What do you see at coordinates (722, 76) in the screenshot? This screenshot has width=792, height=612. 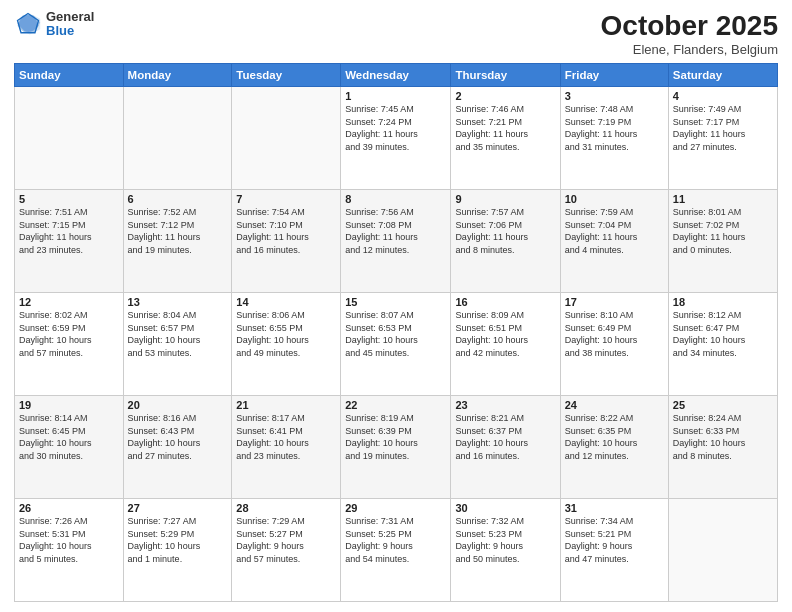 I see `weekday-header-saturday: Saturday` at bounding box center [722, 76].